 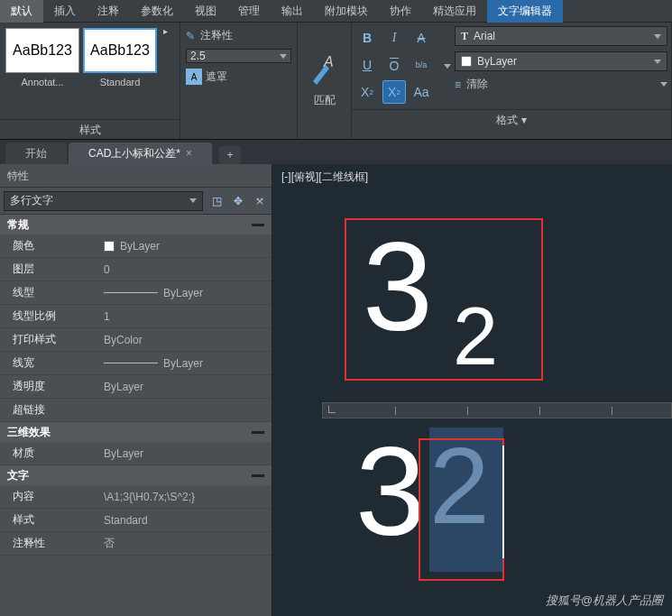 What do you see at coordinates (394, 65) in the screenshot?
I see `overline-icon: O` at bounding box center [394, 65].